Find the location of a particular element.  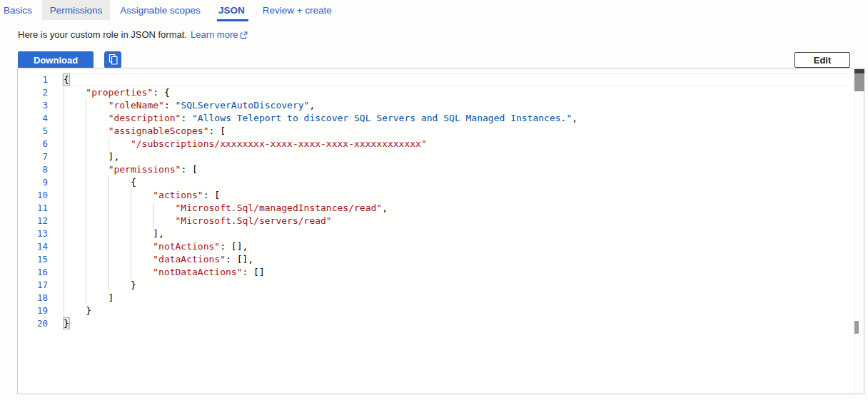

code-line: ] is located at coordinates (464, 298).